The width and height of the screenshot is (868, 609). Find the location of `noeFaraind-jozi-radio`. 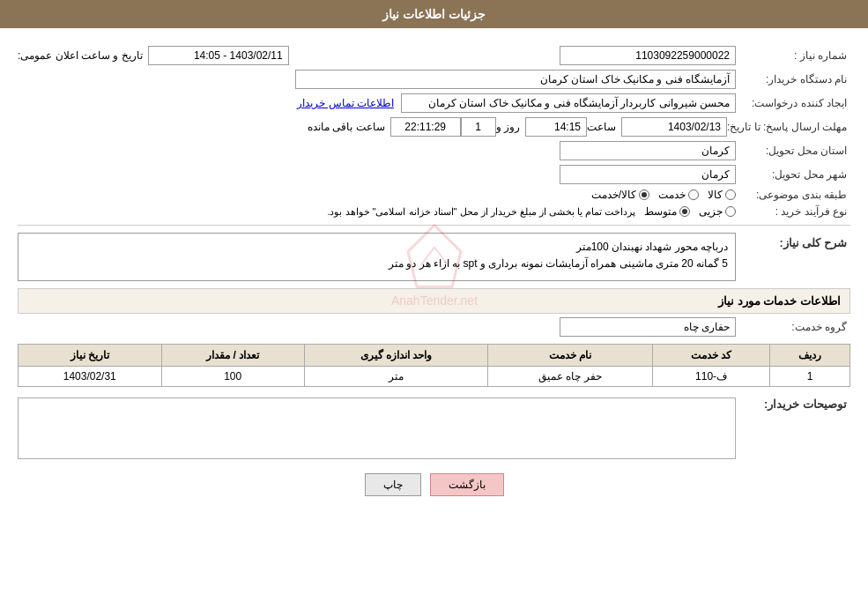

noeFaraind-jozi-radio is located at coordinates (731, 212).